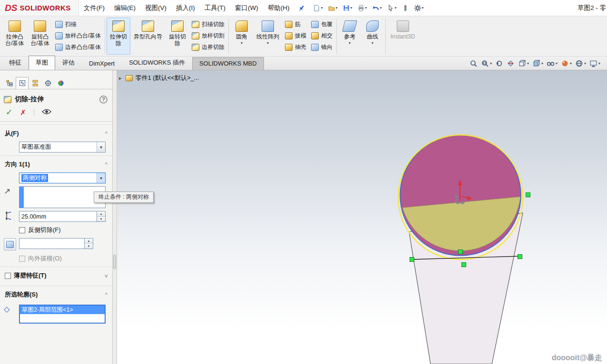  What do you see at coordinates (557, 64) in the screenshot?
I see `hide-show-dropdown-icon: ▾` at bounding box center [557, 64].